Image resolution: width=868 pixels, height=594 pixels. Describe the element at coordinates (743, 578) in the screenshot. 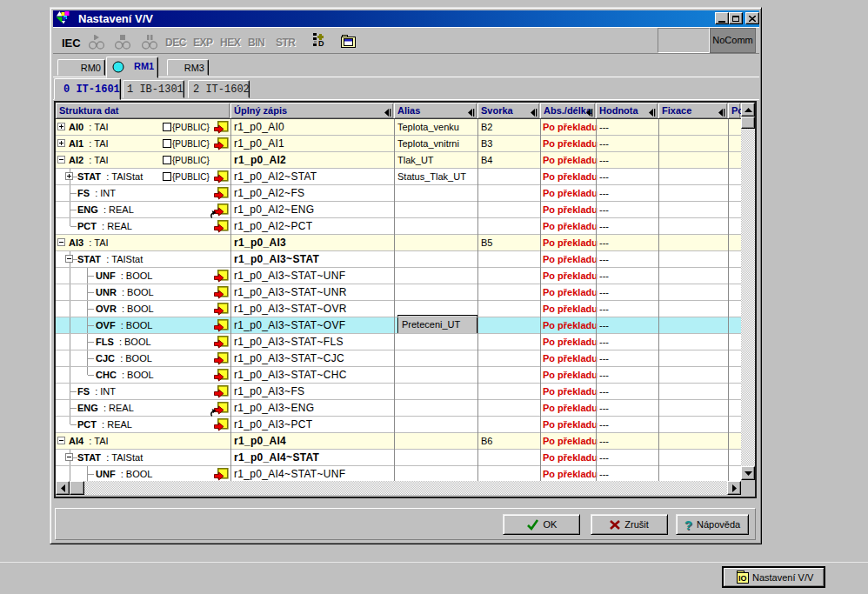

I see `svg-text: IO` at that location.